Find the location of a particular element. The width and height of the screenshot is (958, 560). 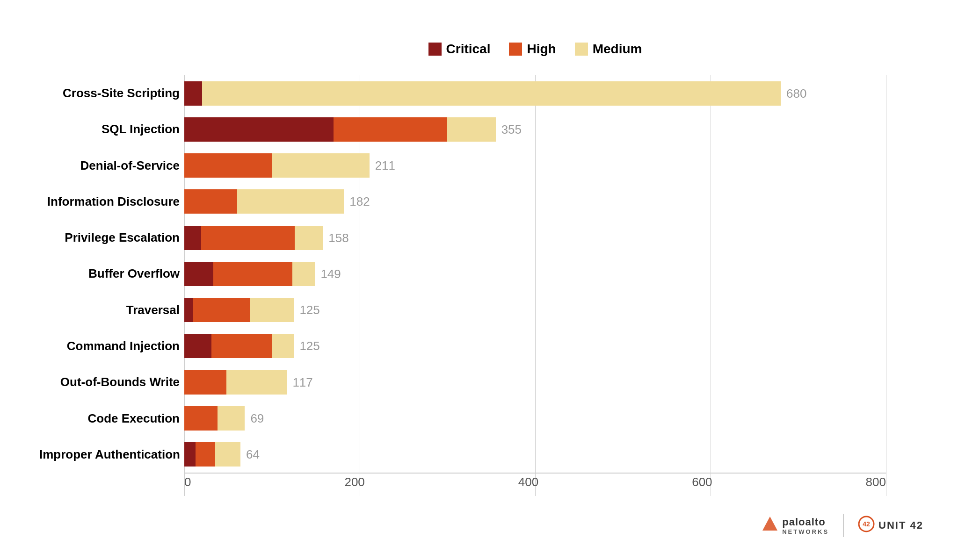

bar-row: Code Execution69 is located at coordinates (535, 418).